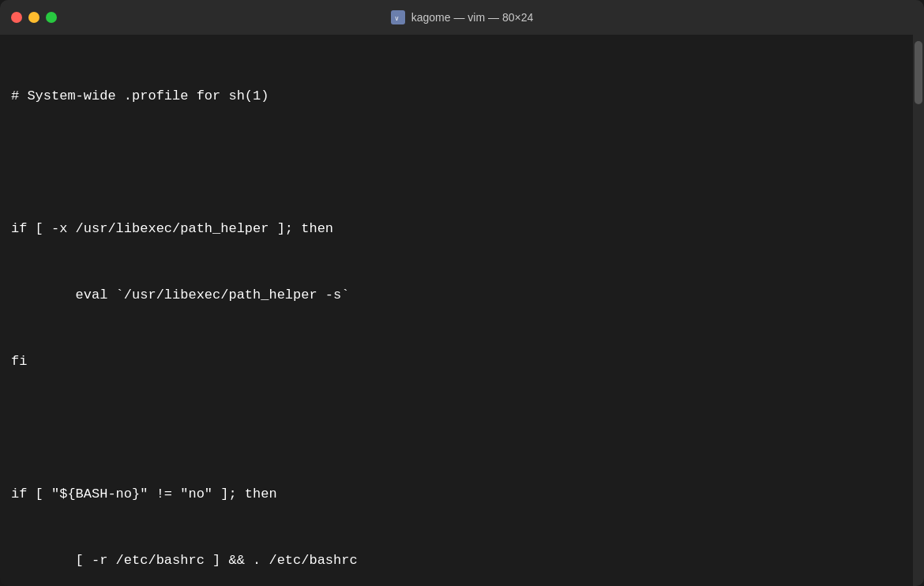 This screenshot has width=924, height=586. I want to click on traffic-lights, so click(34, 17).